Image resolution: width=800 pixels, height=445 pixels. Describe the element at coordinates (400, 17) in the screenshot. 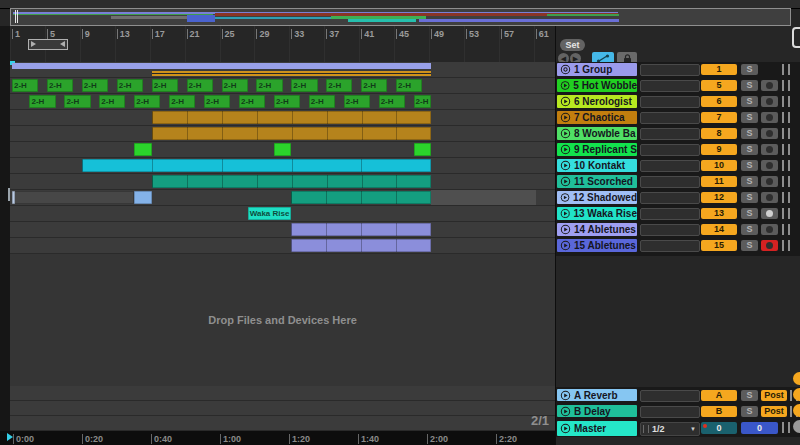

I see `arrangement-overview` at that location.